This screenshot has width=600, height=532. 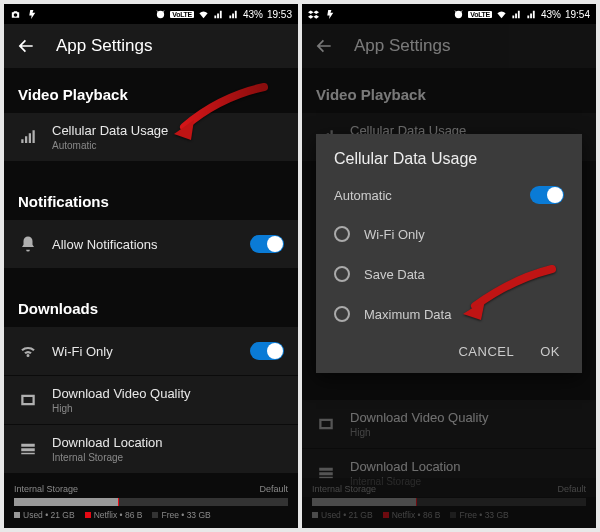 I want to click on row-title: Wi-Fi Only, so click(x=144, y=352).